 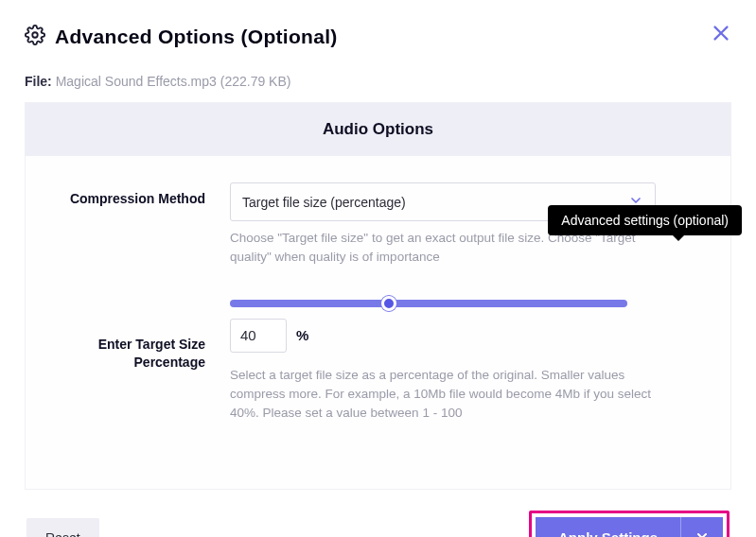 I want to click on gear-icon, so click(x=35, y=37).